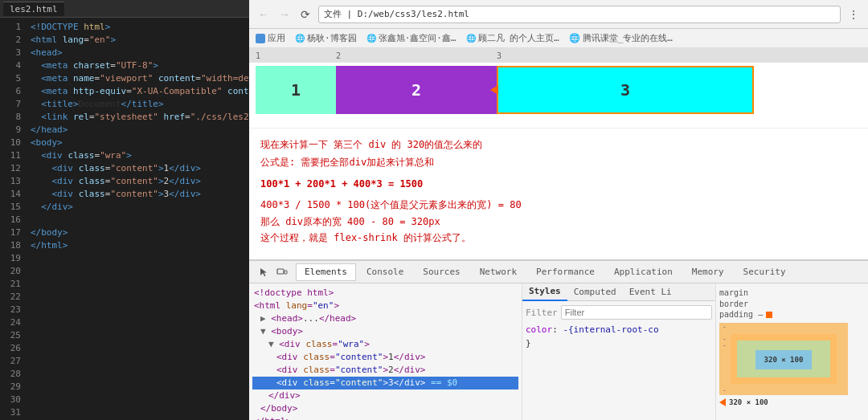 Image resolution: width=868 pixels, height=420 pixels. Describe the element at coordinates (579, 14) in the screenshot. I see `address-bar: 文件 | D:/web/css3/les2.html` at that location.